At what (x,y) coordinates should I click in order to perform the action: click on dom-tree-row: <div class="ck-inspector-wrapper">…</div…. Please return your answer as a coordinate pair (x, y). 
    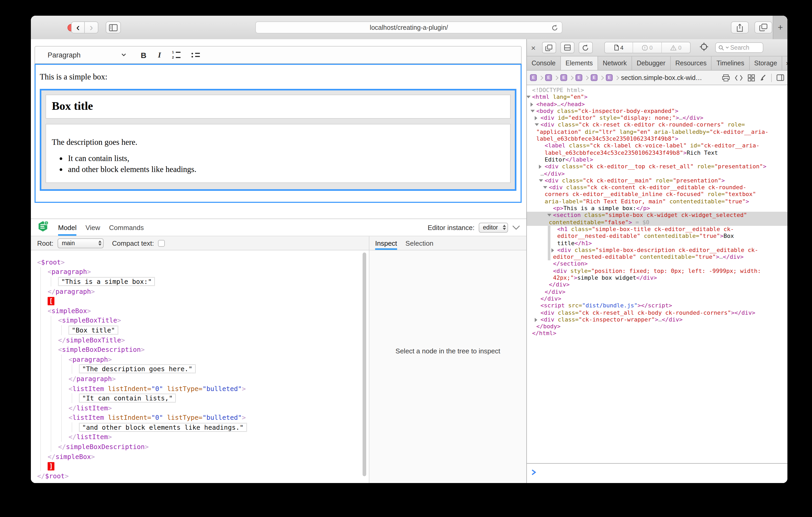
    Looking at the image, I should click on (657, 320).